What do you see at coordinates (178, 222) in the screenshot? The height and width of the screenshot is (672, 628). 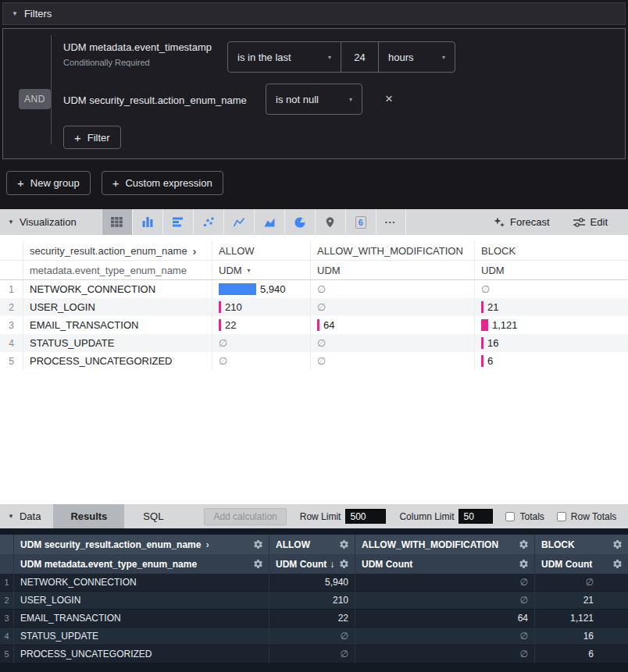 I see `viz-type-bar-chart` at bounding box center [178, 222].